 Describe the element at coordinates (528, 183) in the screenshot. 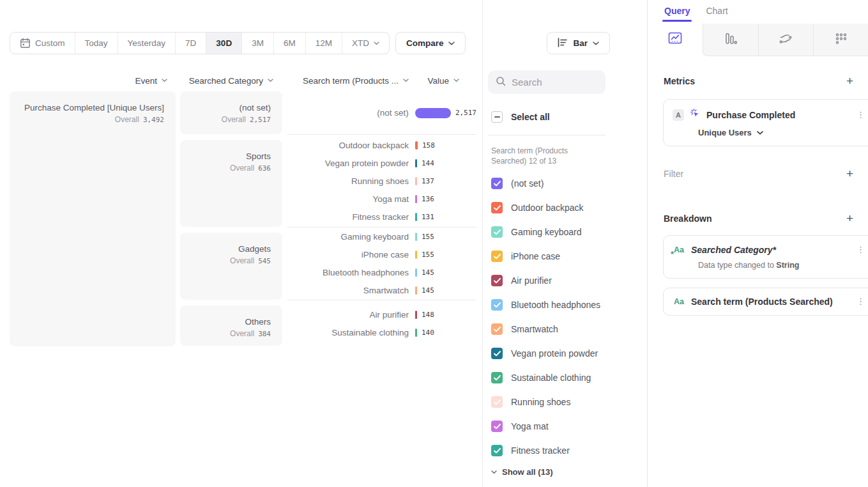

I see `series-label: (not set)` at that location.